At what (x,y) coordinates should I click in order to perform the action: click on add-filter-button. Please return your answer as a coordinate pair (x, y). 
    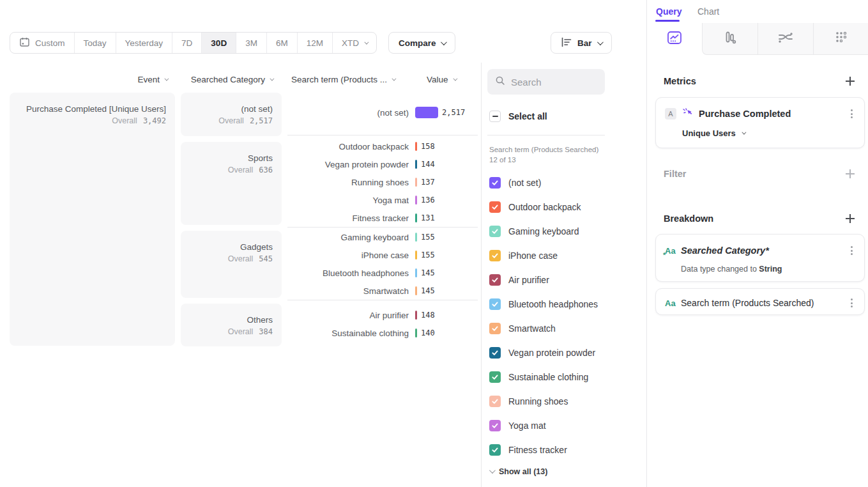
    Looking at the image, I should click on (850, 174).